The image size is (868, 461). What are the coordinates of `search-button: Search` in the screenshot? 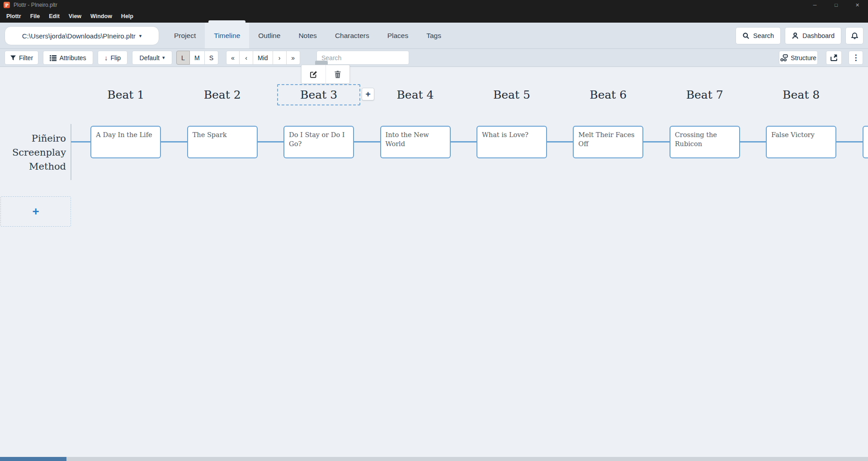 It's located at (758, 36).